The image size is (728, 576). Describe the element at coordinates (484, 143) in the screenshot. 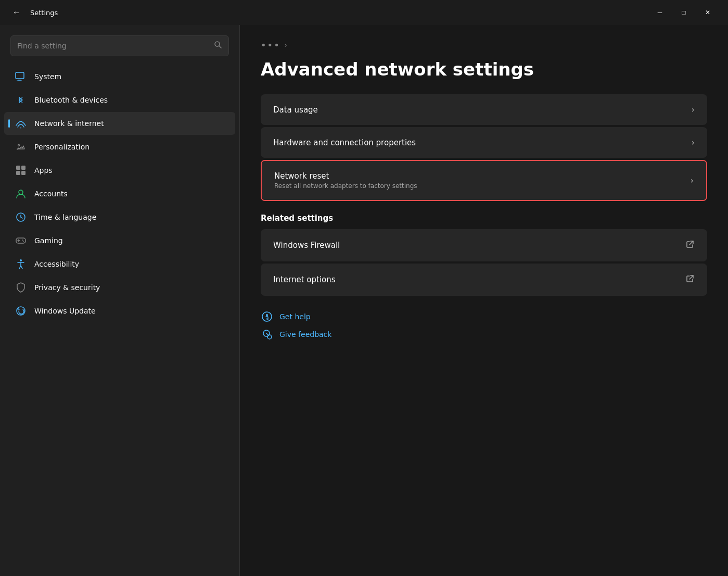

I see `hardware-props-card-inner: Hardware and connection properties ›` at that location.